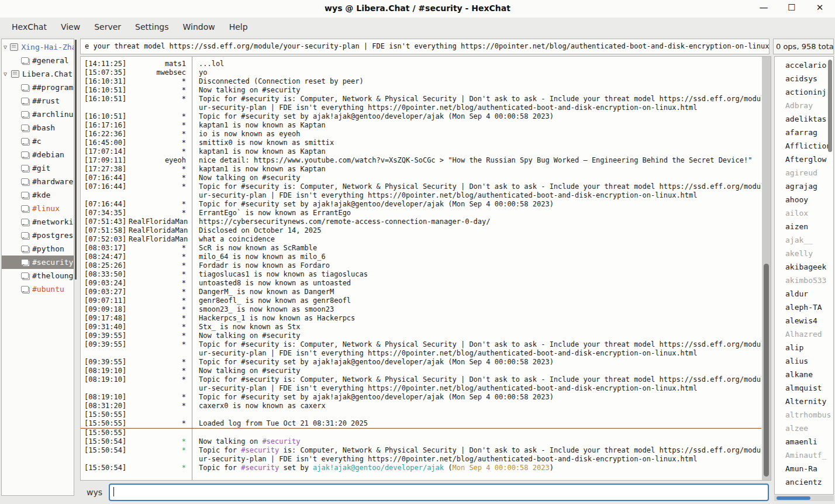 This screenshot has height=504, width=835. What do you see at coordinates (439, 492) in the screenshot?
I see `message-input` at bounding box center [439, 492].